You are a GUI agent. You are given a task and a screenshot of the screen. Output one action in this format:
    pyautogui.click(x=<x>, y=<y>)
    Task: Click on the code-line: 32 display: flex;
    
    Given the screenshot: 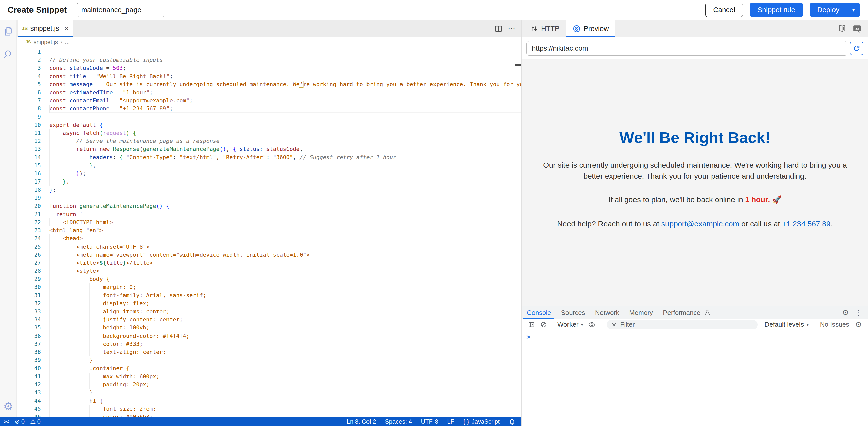 What is the action you would take?
    pyautogui.click(x=269, y=304)
    